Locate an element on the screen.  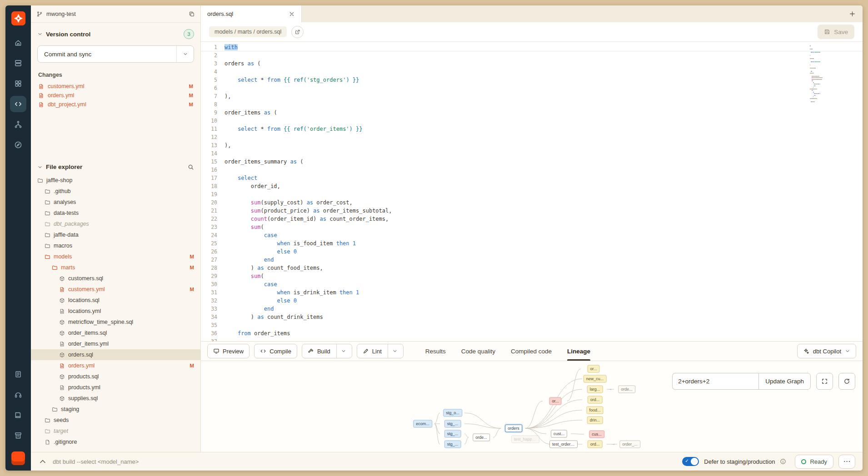
docs-icon is located at coordinates (18, 415).